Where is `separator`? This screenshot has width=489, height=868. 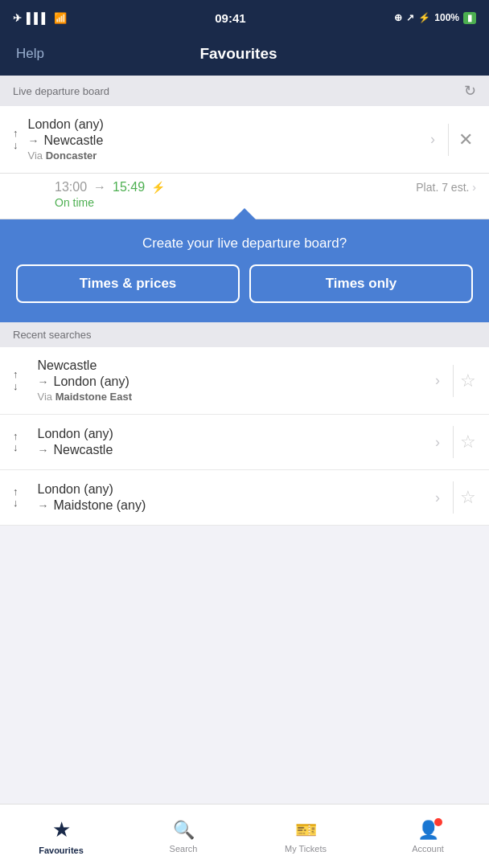 separator is located at coordinates (449, 140).